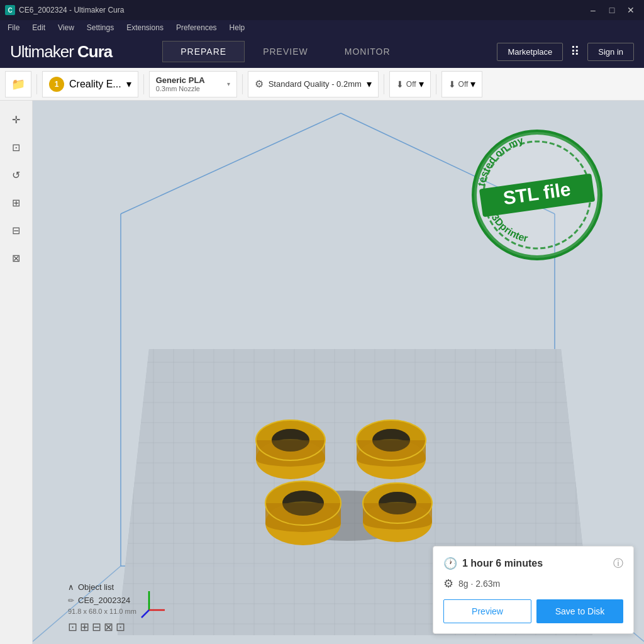 Image resolution: width=644 pixels, height=644 pixels. Describe the element at coordinates (196, 28) in the screenshot. I see `menu-preferences: Preferences` at that location.